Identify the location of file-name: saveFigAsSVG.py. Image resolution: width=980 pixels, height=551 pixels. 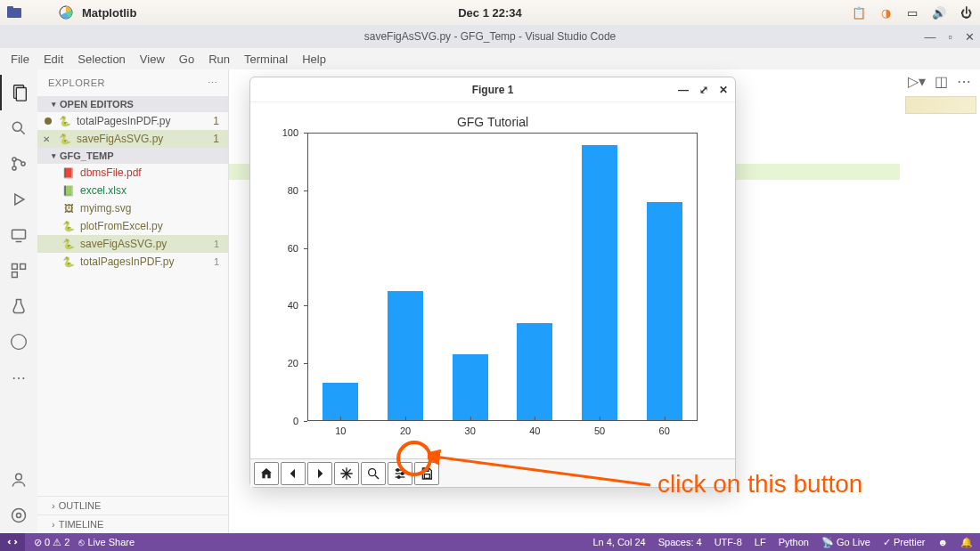
(123, 244).